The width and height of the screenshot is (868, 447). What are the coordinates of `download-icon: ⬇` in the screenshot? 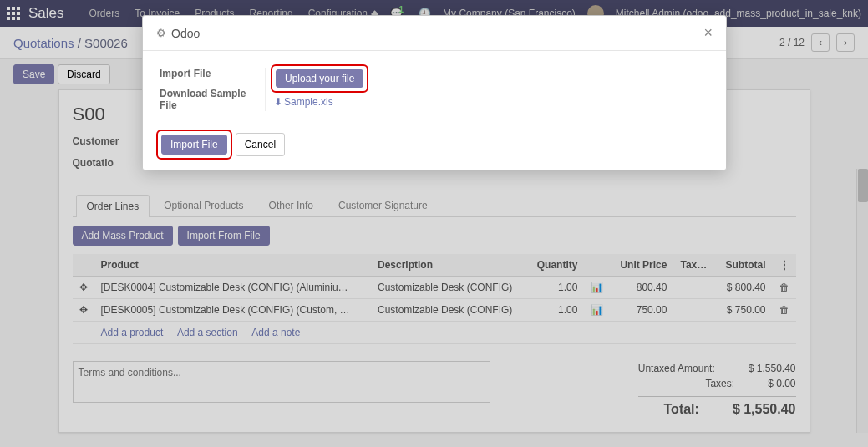 It's located at (278, 102).